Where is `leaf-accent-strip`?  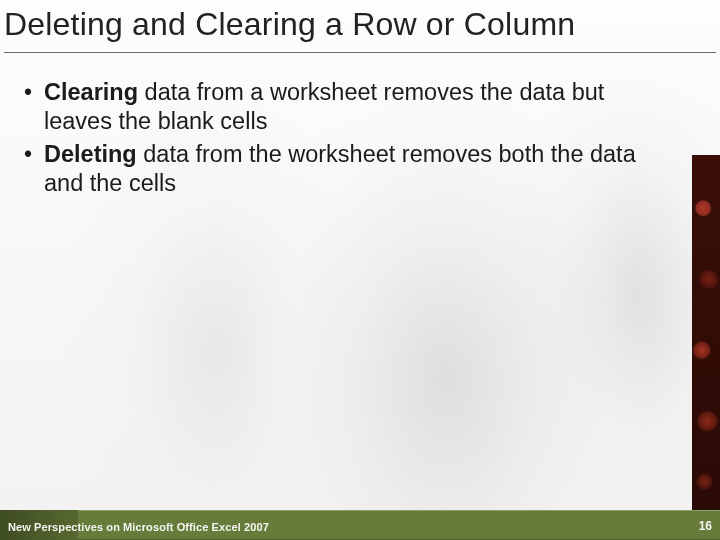 leaf-accent-strip is located at coordinates (706, 332).